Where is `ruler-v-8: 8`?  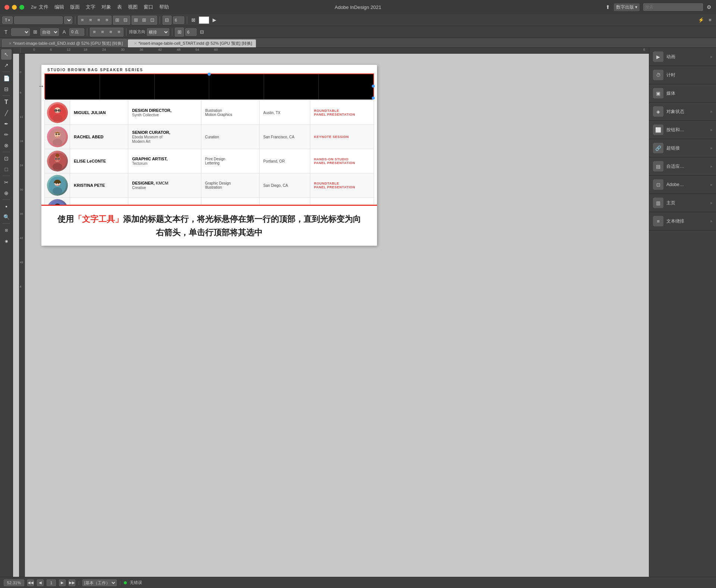
ruler-v-8: 8 is located at coordinates (21, 286).